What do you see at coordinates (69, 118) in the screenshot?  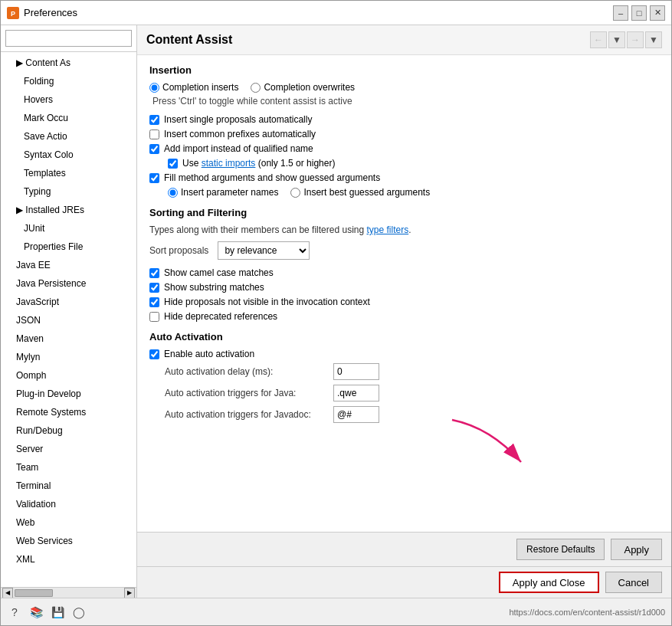 I see `sidebar-item-mark-occurrences: Mark Occu` at bounding box center [69, 118].